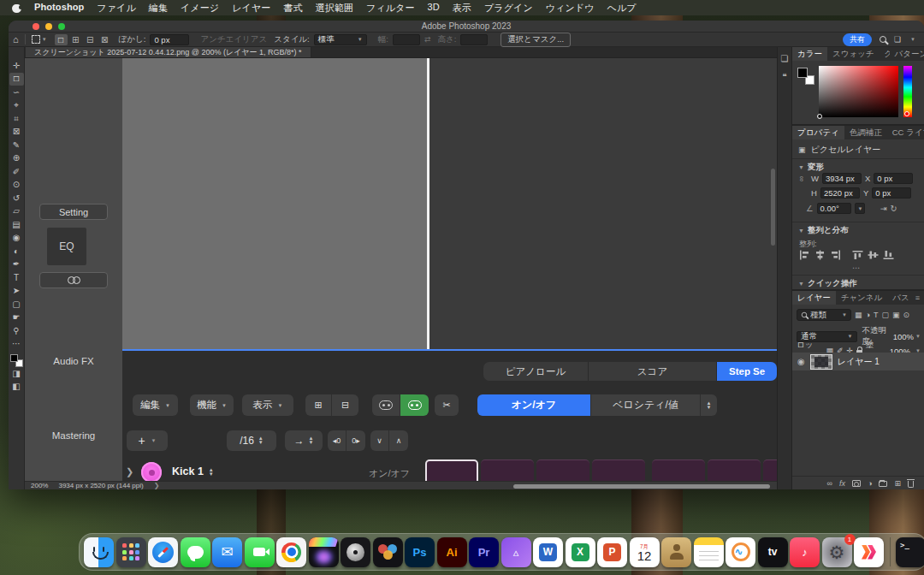 The height and width of the screenshot is (575, 924). Describe the element at coordinates (17, 92) in the screenshot. I see `lasso-tool: ∽` at that location.